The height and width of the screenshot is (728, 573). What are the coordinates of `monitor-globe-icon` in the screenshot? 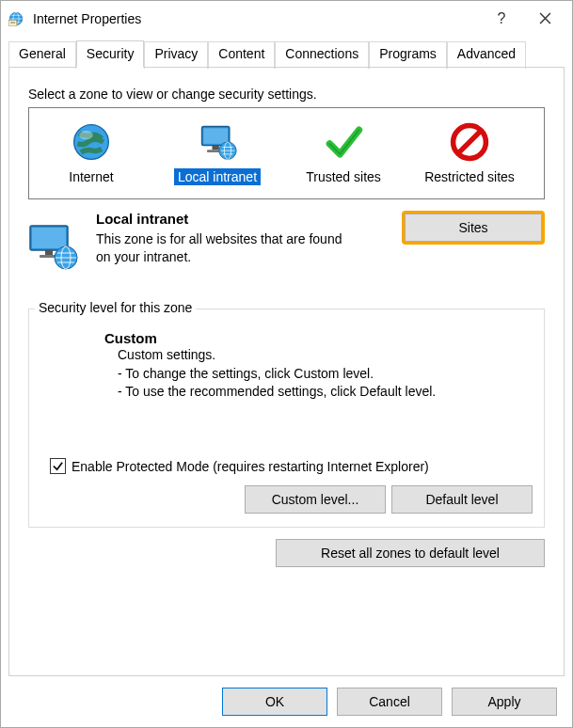 It's located at (217, 142).